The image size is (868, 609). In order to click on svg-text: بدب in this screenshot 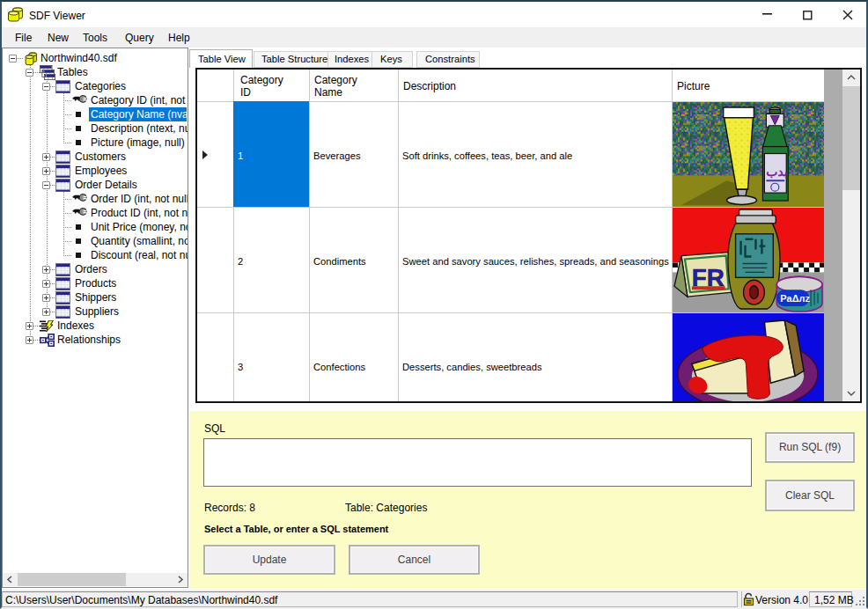, I will do `click(776, 172)`.